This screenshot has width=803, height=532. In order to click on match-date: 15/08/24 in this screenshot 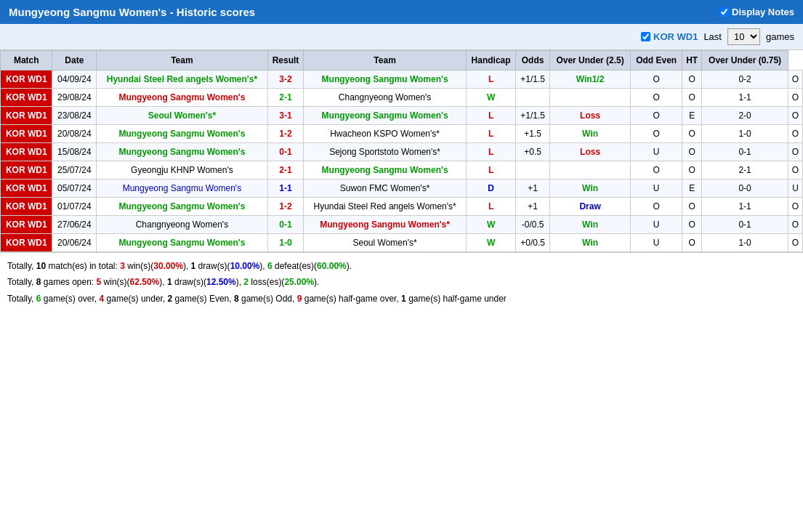, I will do `click(74, 153)`.